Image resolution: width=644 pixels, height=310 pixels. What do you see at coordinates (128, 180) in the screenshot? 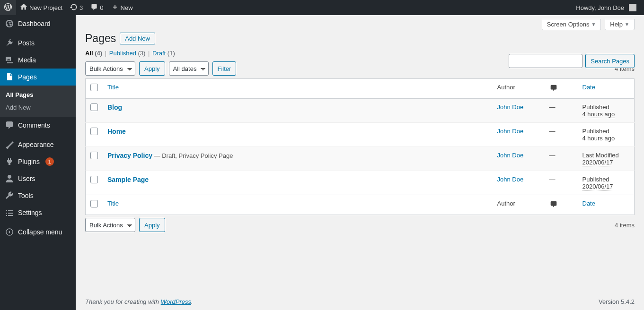
I see `row-title-link: Sample Page` at bounding box center [128, 180].